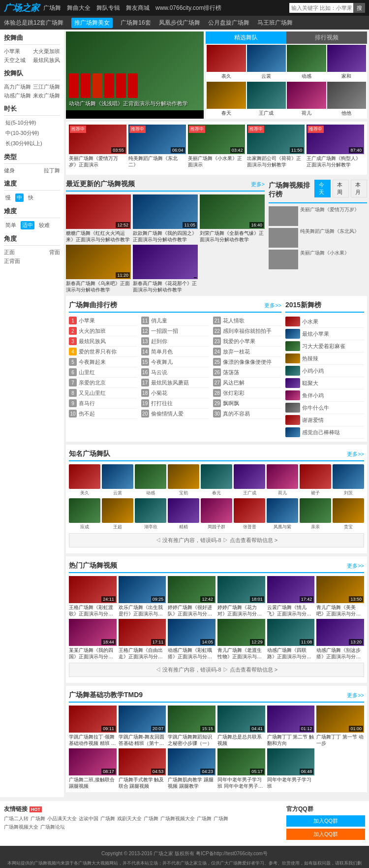 This screenshot has height=868, width=369. I want to click on friend-link-0: 广场二人转, so click(16, 819).